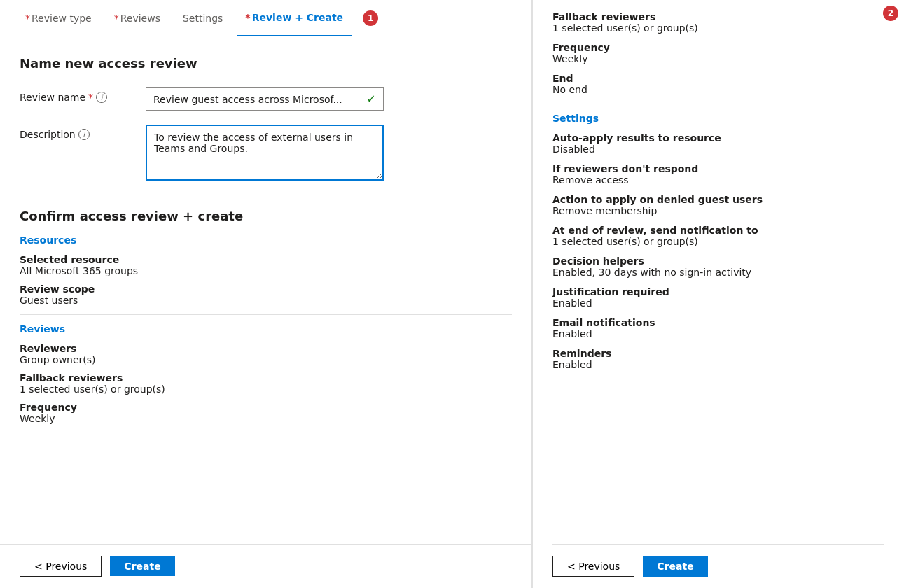 The height and width of the screenshot is (588, 904). I want to click on settings-item-label: Justification required, so click(718, 292).